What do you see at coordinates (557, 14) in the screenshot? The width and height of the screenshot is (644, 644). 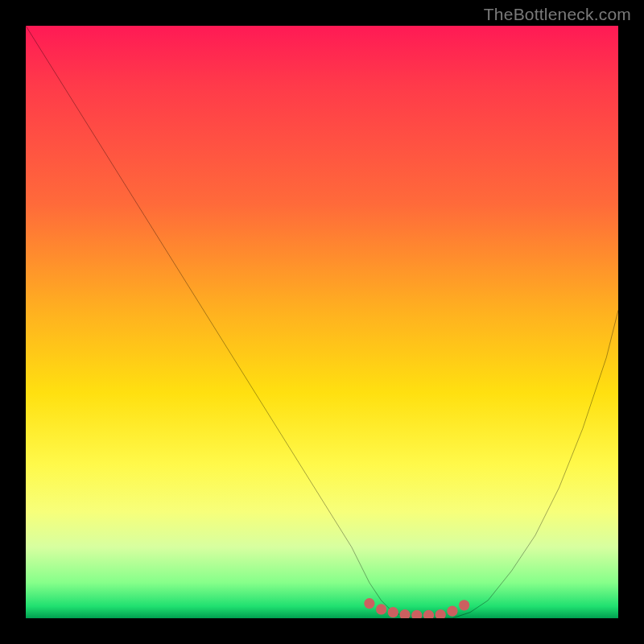 I see `watermark-text: TheBottleneck.com` at bounding box center [557, 14].